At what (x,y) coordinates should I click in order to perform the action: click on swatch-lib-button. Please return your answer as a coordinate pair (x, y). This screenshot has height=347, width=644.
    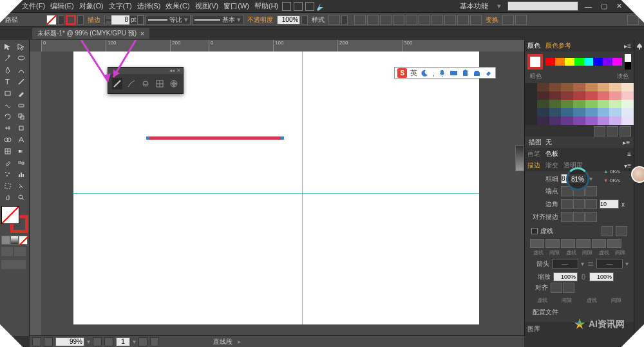
    Looking at the image, I should click on (625, 131).